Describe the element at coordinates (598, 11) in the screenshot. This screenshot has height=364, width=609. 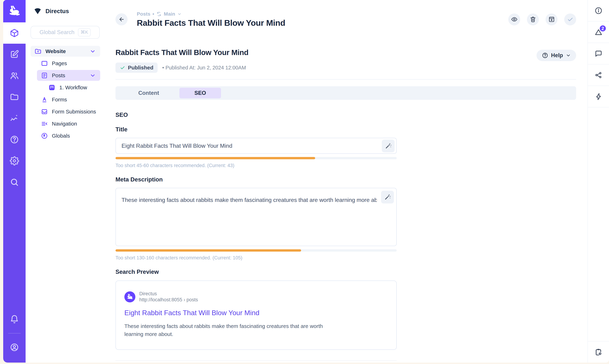
I see `info-panel-button` at that location.